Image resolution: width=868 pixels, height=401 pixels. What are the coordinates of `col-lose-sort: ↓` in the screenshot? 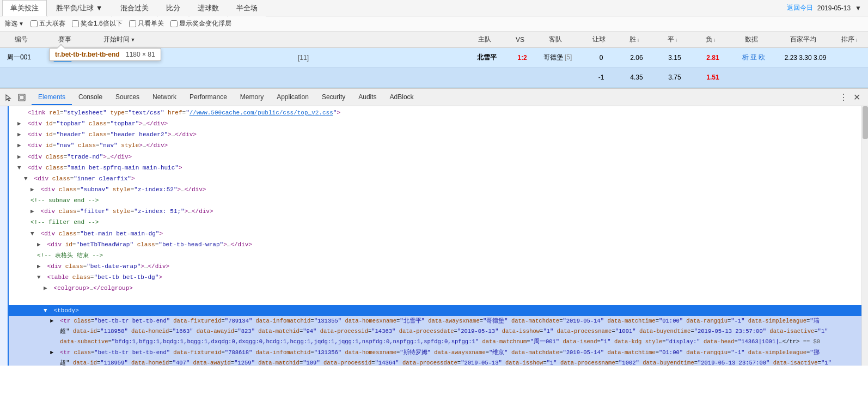 It's located at (714, 40).